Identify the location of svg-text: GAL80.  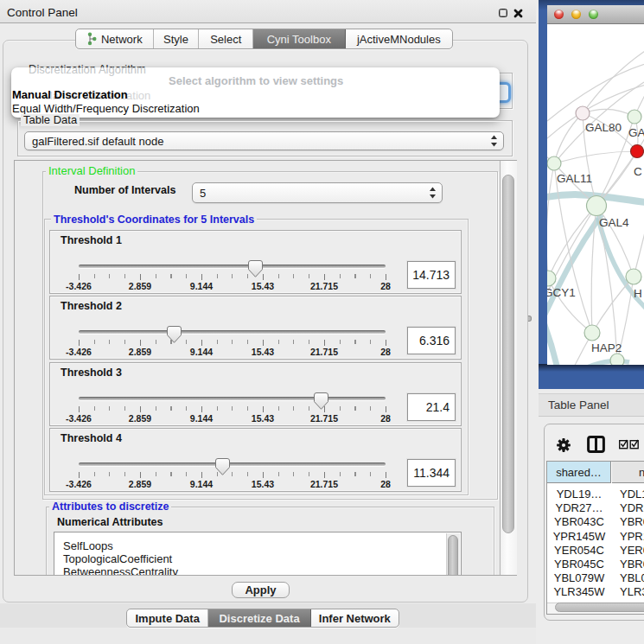
(603, 128).